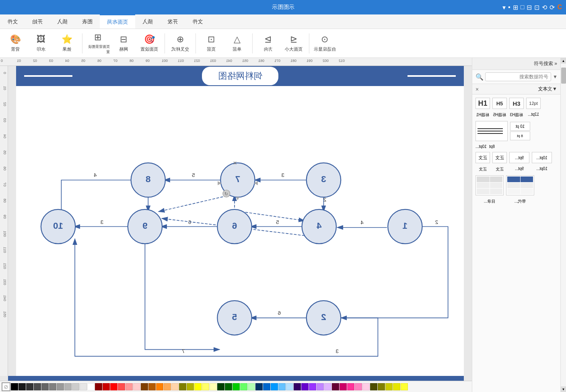  I want to click on toolbar-btn-pagebg: ⊞ 页面背景图设置, so click(98, 43).